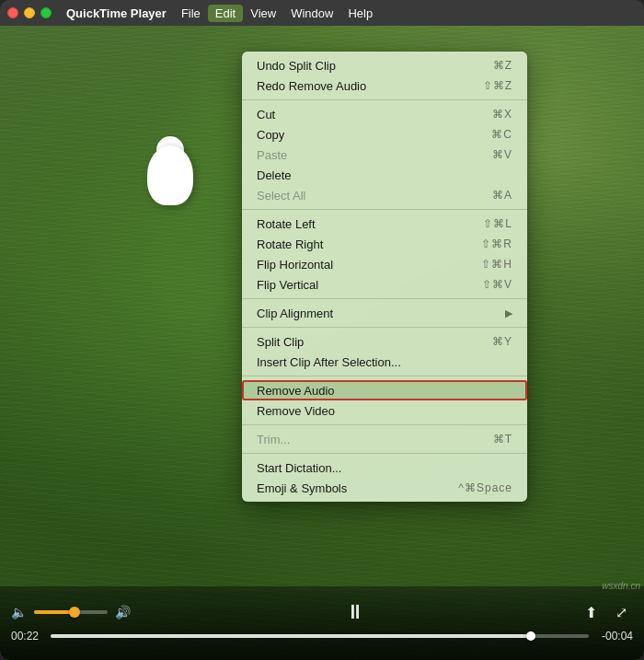 This screenshot has height=660, width=644. What do you see at coordinates (322, 612) in the screenshot?
I see `controls-top-row: 🔈 🔊 ⏸ ⬆ ⤢` at bounding box center [322, 612].